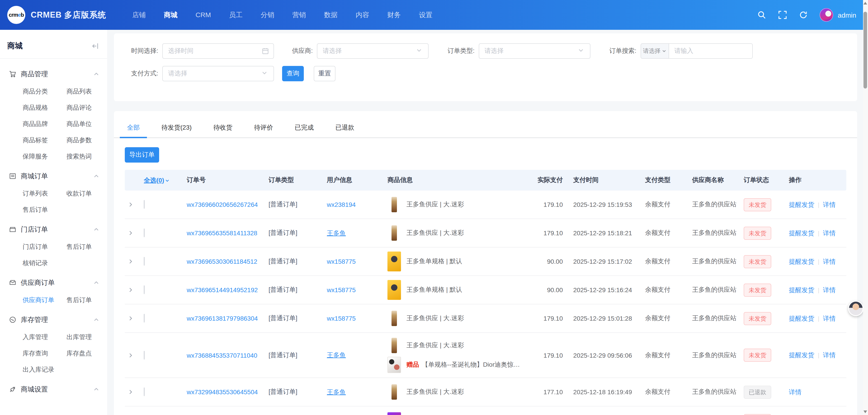 The width and height of the screenshot is (868, 415). I want to click on nav-item-mall: 商城, so click(170, 15).